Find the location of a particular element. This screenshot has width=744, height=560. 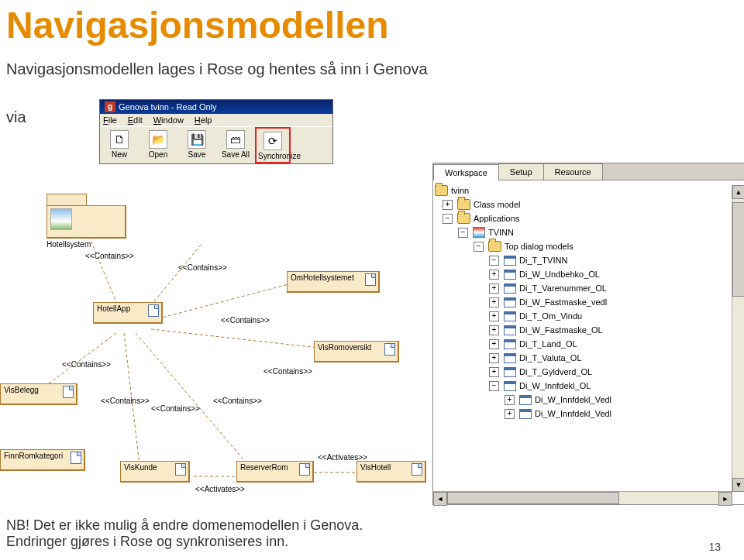

tree-item: +Di_W_Fastmaske_vedl is located at coordinates (589, 302).